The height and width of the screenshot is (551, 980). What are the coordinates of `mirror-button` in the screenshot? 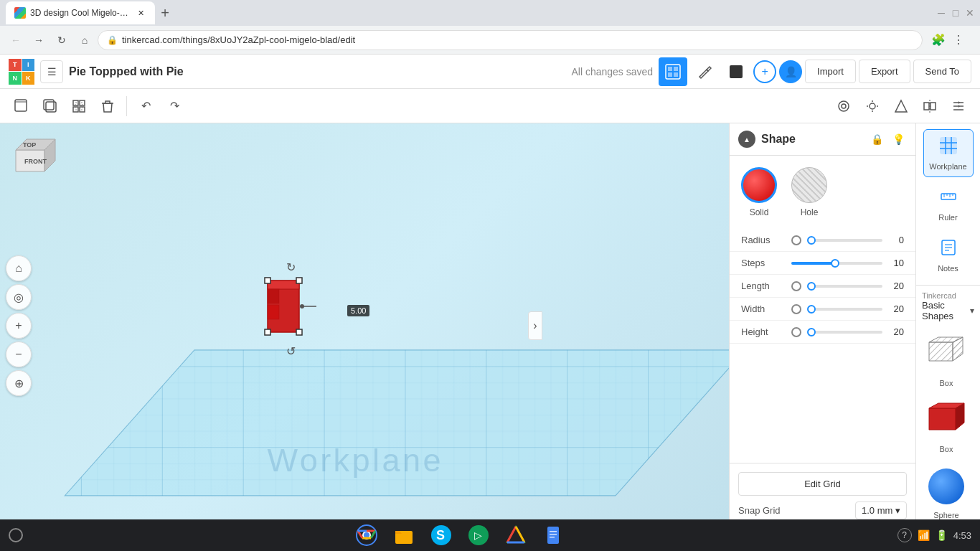 It's located at (930, 106).